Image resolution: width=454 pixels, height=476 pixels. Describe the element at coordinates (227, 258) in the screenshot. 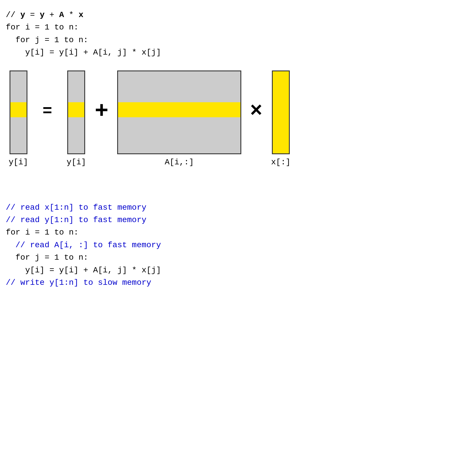

I see `bottom-line-5: for j = 1 to n:` at that location.